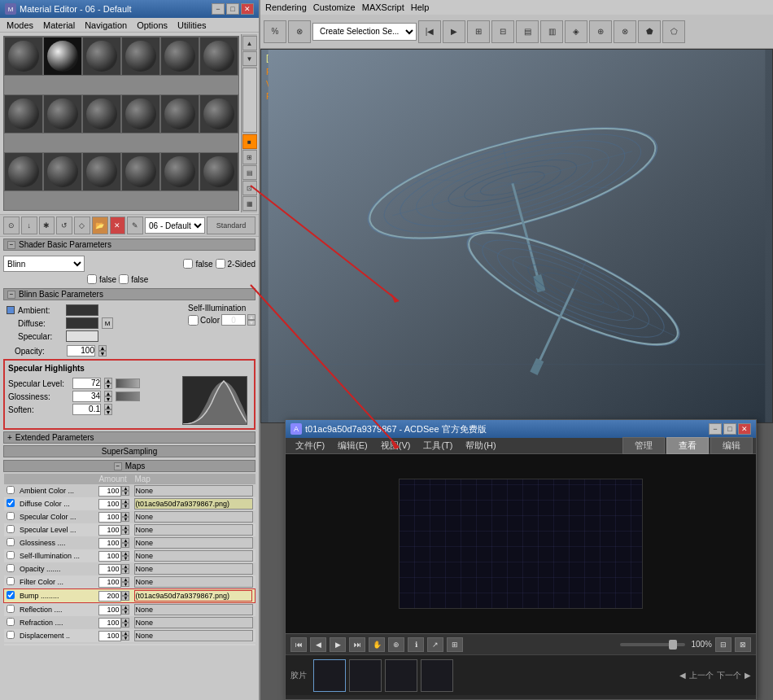 The height and width of the screenshot is (700, 773). What do you see at coordinates (29, 225) in the screenshot?
I see `put-to-scene-button: ↓` at bounding box center [29, 225].